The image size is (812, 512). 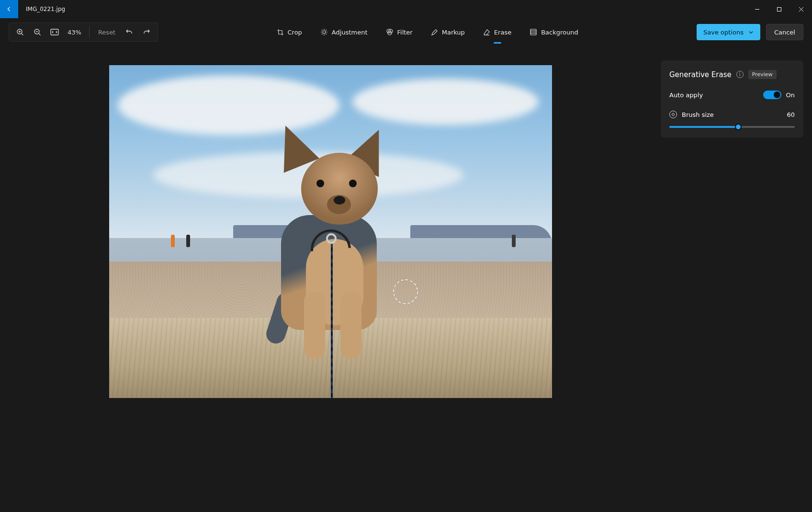 I want to click on auto-apply-state: On, so click(x=790, y=95).